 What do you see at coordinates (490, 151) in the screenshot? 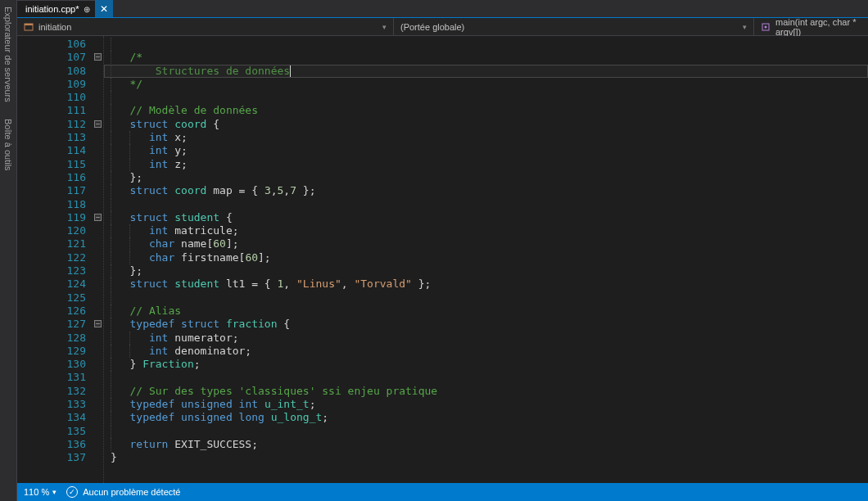
I see `code-line: int y;` at bounding box center [490, 151].